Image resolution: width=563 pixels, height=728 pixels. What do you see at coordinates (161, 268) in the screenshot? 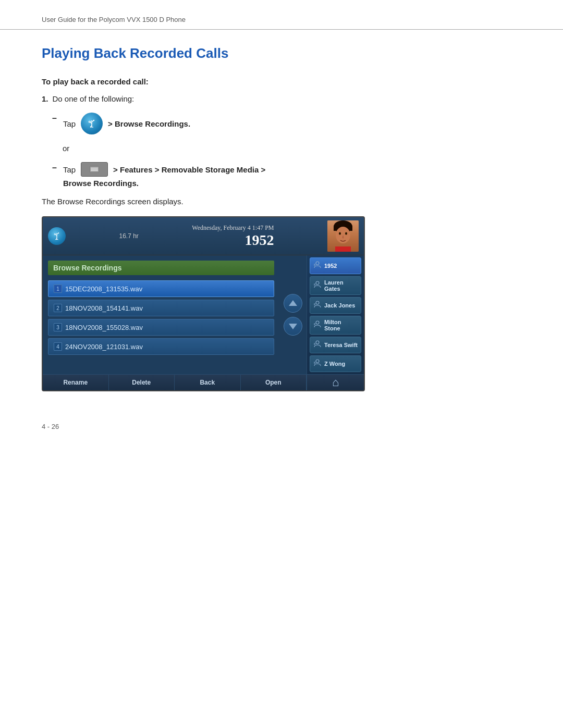
I see `browse-title-bar: Browse Recordings` at bounding box center [161, 268].